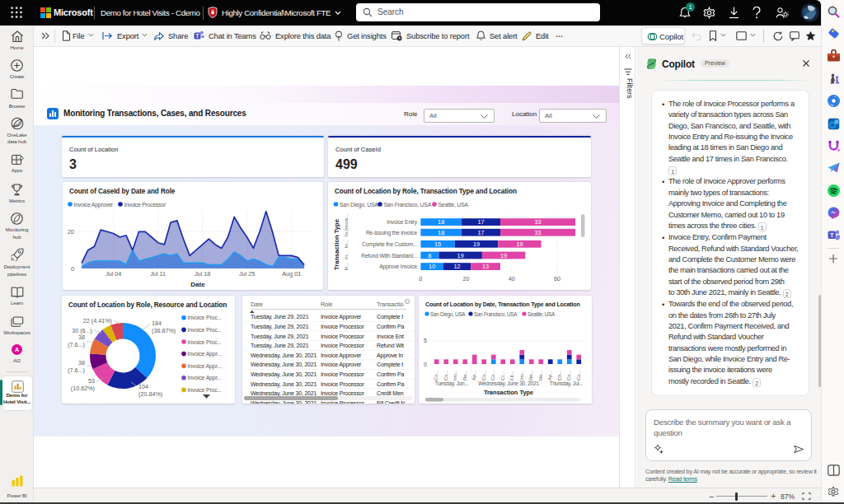  Describe the element at coordinates (457, 267) in the screenshot. I see `svg-text: 12` at that location.